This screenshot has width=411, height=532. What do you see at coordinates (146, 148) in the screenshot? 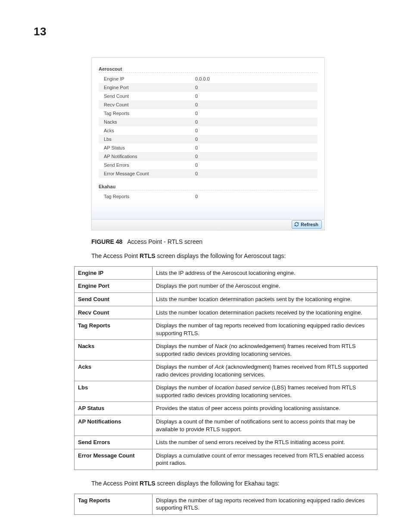
I see `kv-label: AP Status` at bounding box center [146, 148].